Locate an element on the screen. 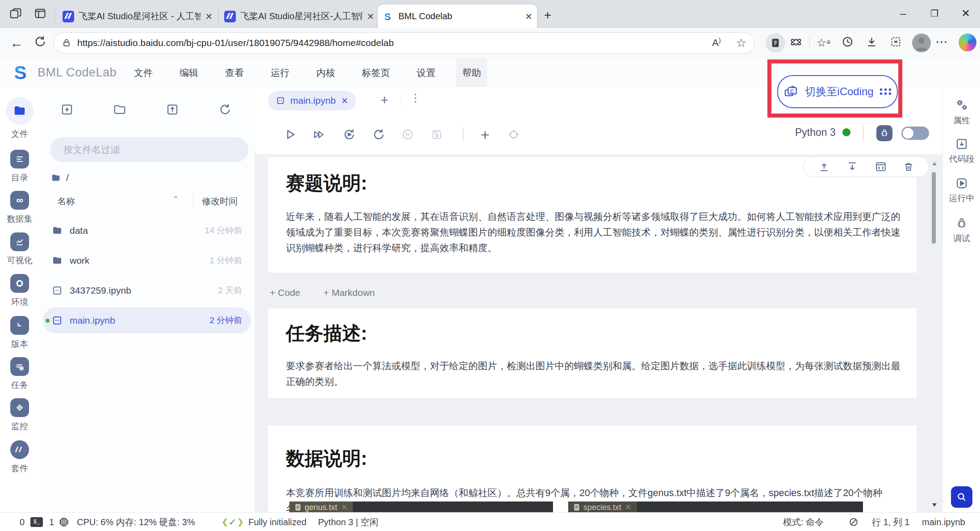 Image resolution: width=980 pixels, height=531 pixels. file-row: 3437259.ipynb 2 天前 is located at coordinates (147, 291).